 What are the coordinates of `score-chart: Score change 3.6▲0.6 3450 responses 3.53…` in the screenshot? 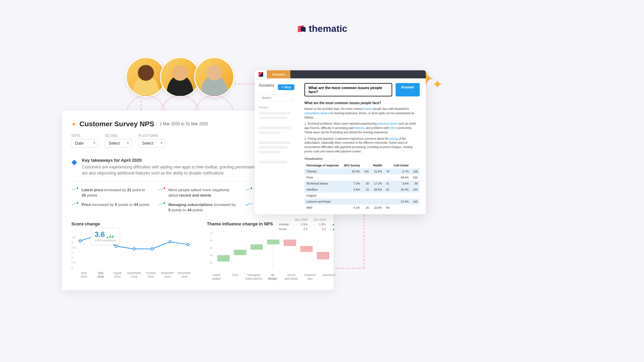 It's located at (134, 252).